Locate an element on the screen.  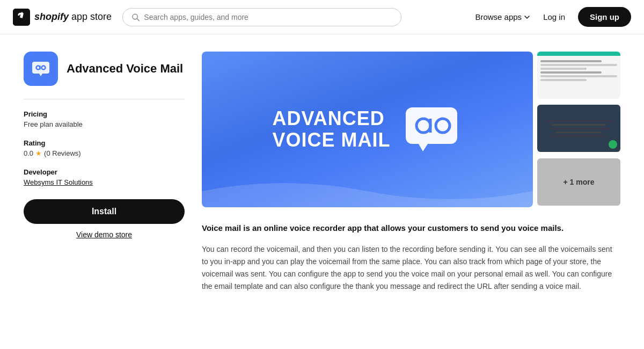
more-label: + 1 more is located at coordinates (579, 182).